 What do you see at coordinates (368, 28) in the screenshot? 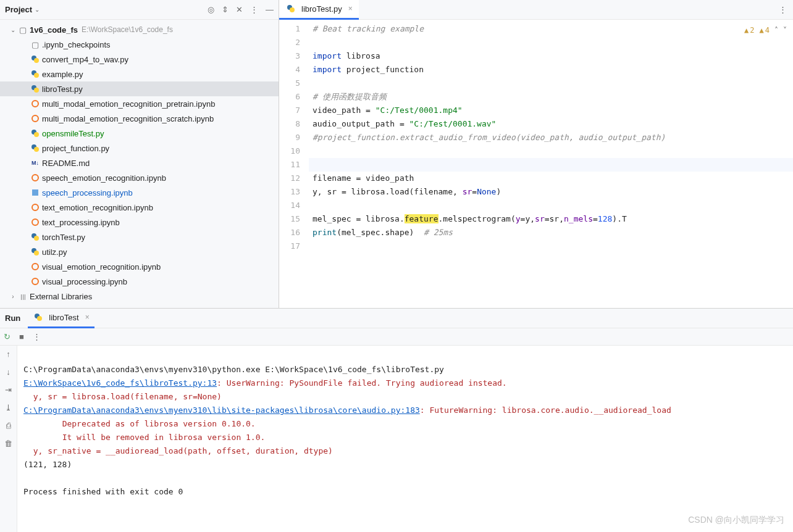
I see `code-comment: # Beat tracking example` at bounding box center [368, 28].